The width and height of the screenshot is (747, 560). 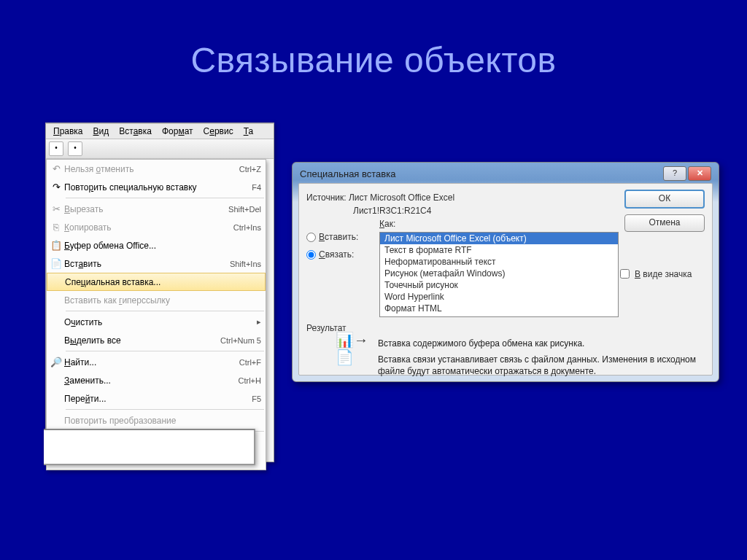 What do you see at coordinates (101, 131) in the screenshot?
I see `menu-item: Вид` at bounding box center [101, 131].